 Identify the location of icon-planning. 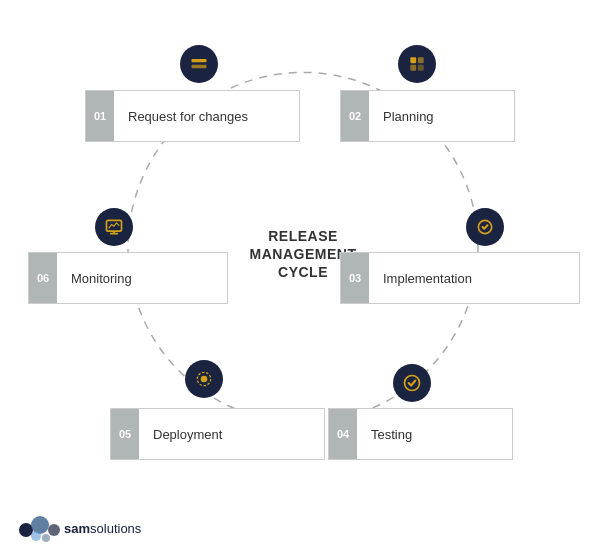
(417, 64).